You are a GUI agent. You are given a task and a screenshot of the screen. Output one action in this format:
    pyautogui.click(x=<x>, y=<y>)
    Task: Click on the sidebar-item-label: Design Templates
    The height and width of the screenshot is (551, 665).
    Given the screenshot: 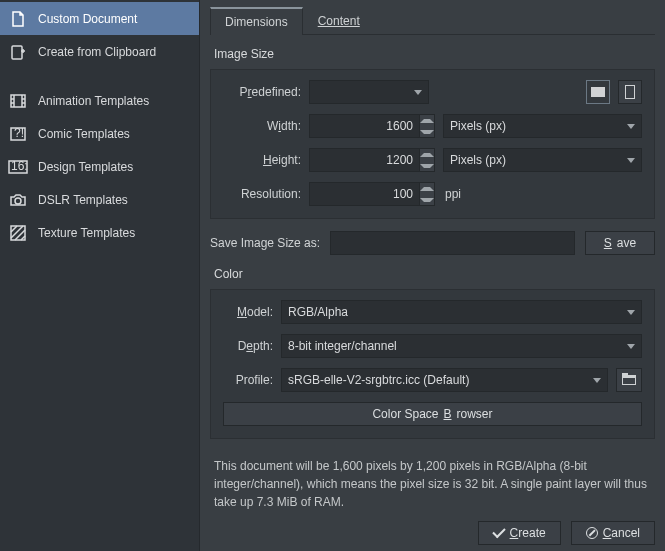 What is the action you would take?
    pyautogui.click(x=86, y=167)
    